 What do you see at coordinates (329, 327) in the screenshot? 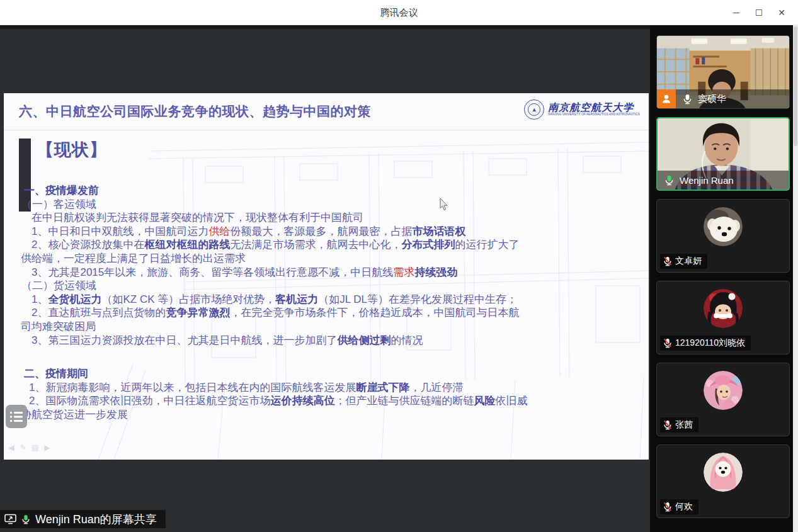
I see `slide-text-line: 司均难突破困局` at bounding box center [329, 327].